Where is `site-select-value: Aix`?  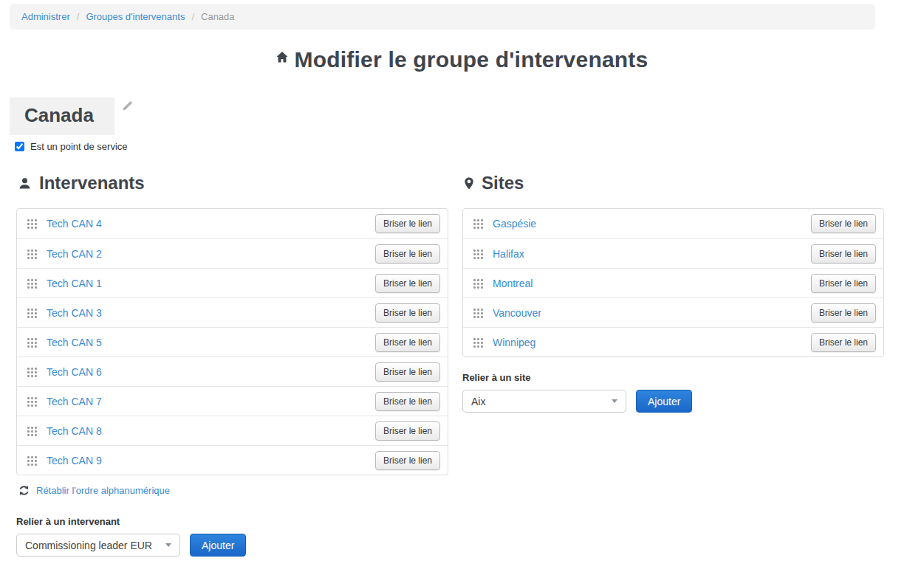 site-select-value: Aix is located at coordinates (479, 402).